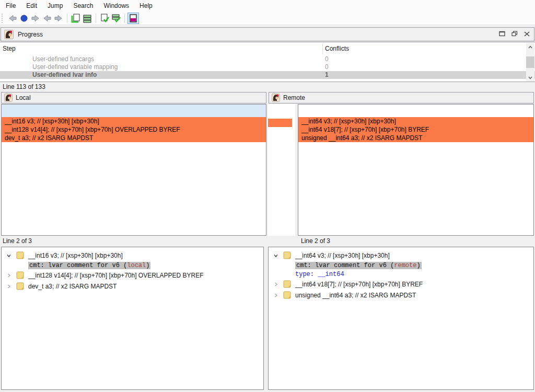 Image resolution: width=535 pixels, height=392 pixels. Describe the element at coordinates (47, 18) in the screenshot. I see `prev-conflict-icon` at that location.